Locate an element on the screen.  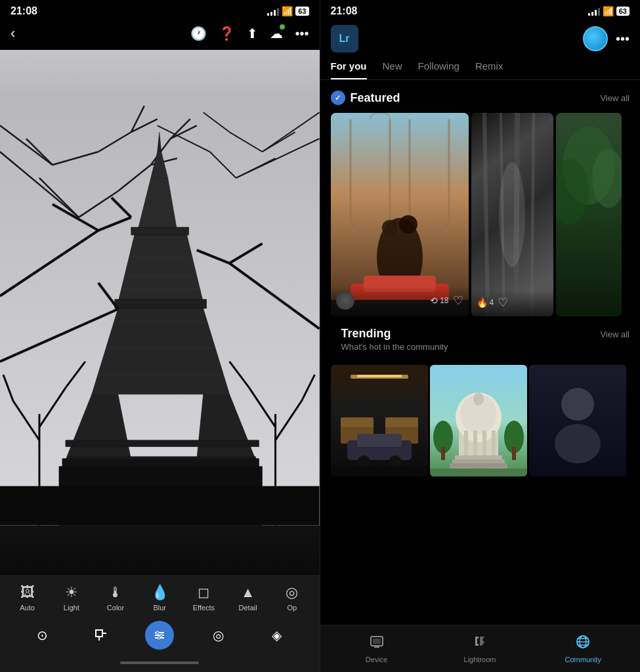
community-label: Community is located at coordinates (584, 660).